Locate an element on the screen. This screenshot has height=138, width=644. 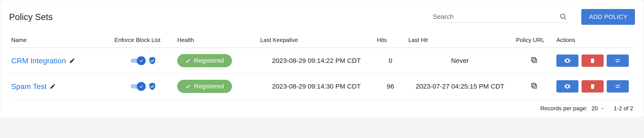
col-header-enforce: Enforce Block List is located at coordinates (144, 40).